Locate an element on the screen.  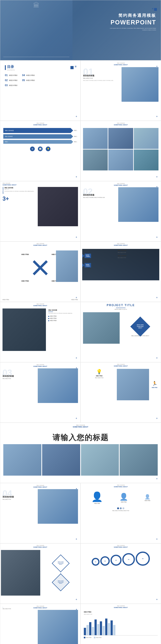
cover-title-cn: 简约商务通用模板 is located at coordinates (132, 16).